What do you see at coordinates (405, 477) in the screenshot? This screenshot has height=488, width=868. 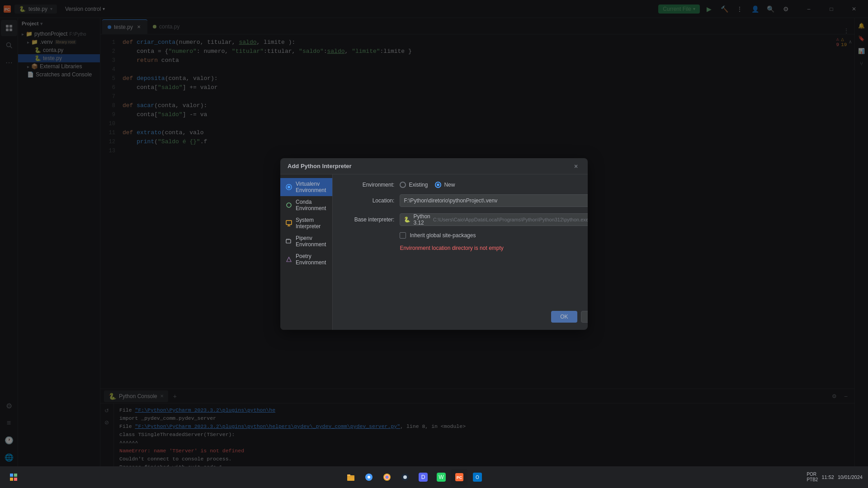 I see `taskbar-steam` at bounding box center [405, 477].